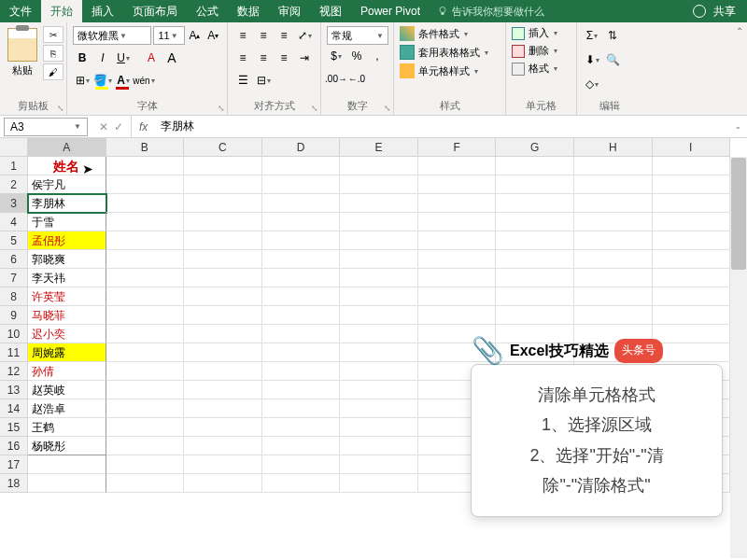 The height and width of the screenshot is (560, 747). Describe the element at coordinates (14, 390) in the screenshot. I see `row-header-13: 13` at that location.